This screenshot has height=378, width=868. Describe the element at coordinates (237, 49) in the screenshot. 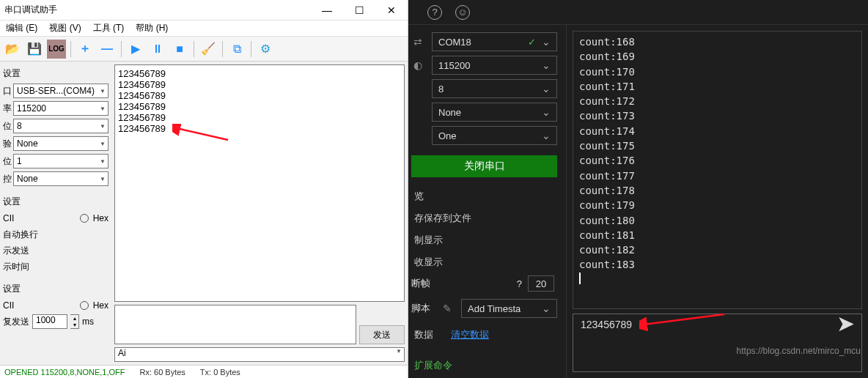

I see `newwin-icon: ⧉` at that location.